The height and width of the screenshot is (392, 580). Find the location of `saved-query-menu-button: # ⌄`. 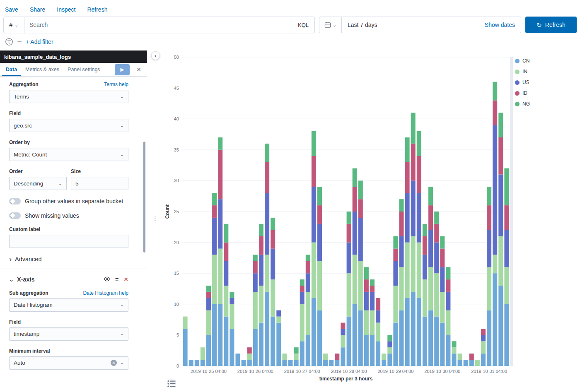

saved-query-menu-button: # ⌄ is located at coordinates (14, 25).